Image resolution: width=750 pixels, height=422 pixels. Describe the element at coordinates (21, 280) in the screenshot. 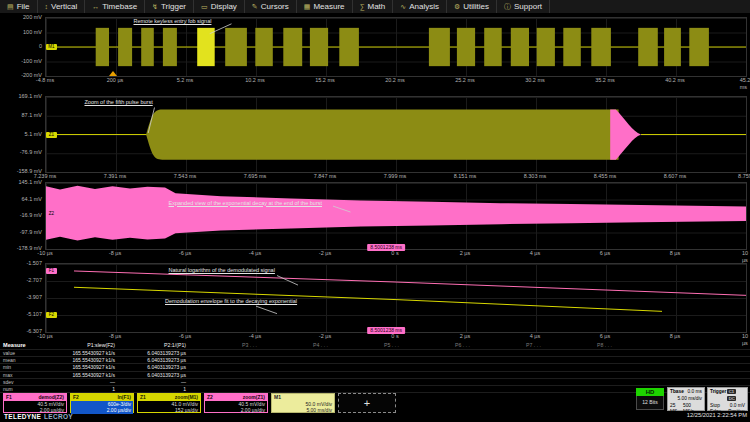

I see `y-axis-label: -2.707` at that location.